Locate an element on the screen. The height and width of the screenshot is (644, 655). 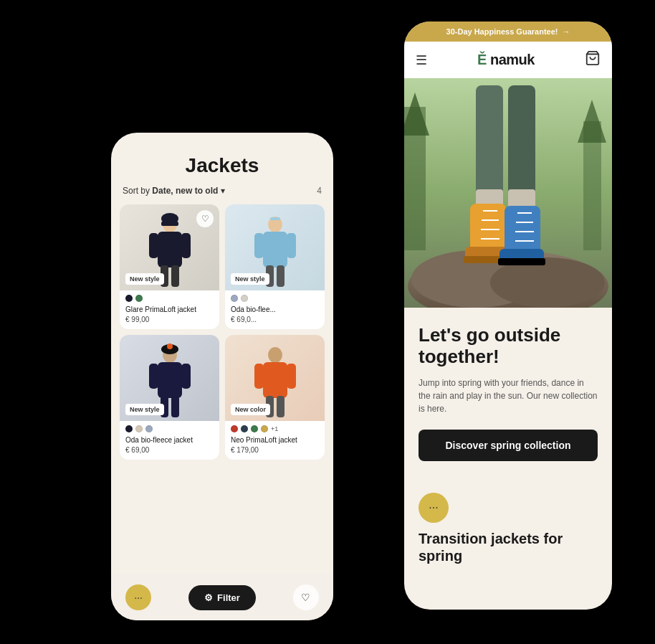
product-name: Oda bio-fleece jacket is located at coordinates (169, 440).